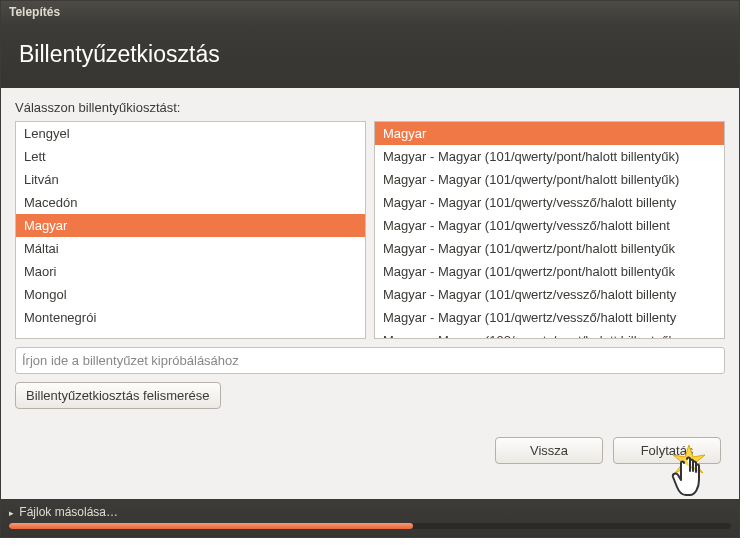 Image resolution: width=748 pixels, height=550 pixels. I want to click on progress-fill, so click(211, 526).